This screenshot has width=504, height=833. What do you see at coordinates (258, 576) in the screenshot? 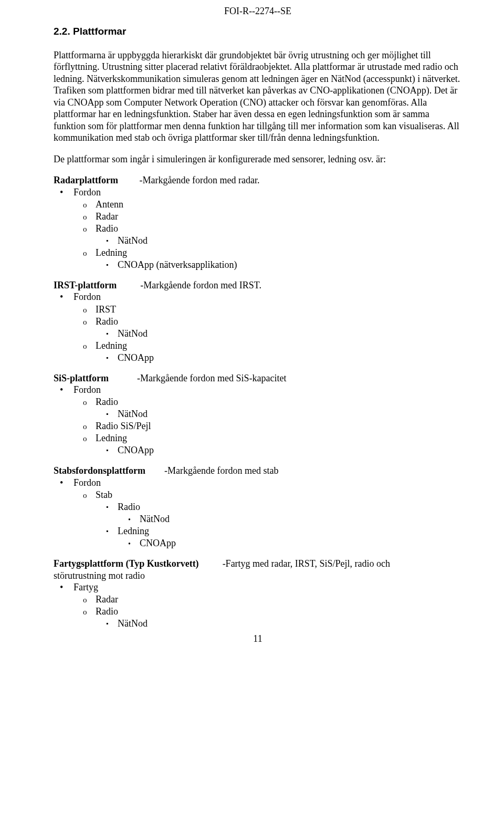
I see `platform-fartyg-desc-line2: störutrustning mot radio` at bounding box center [258, 576].